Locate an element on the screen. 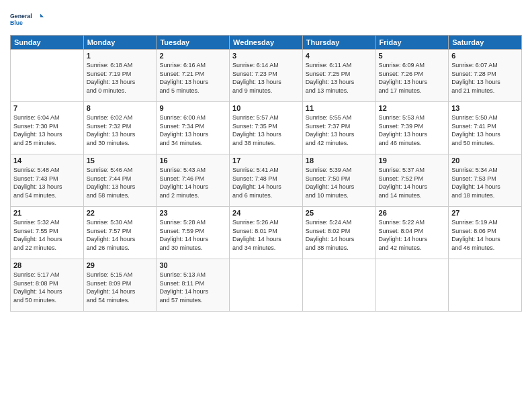  col-header-sunday: Sunday is located at coordinates (47, 43).